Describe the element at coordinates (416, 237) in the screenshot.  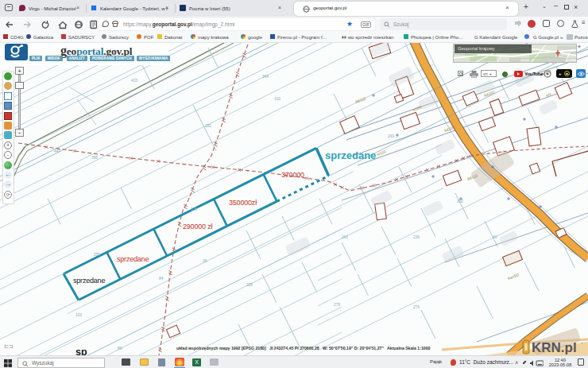
I see `svg-text: 239` at that location.